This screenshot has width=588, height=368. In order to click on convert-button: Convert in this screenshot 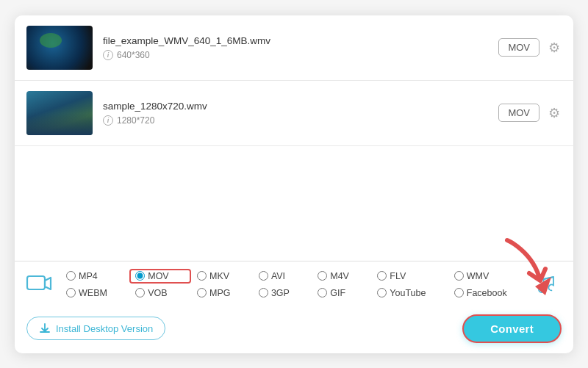, I will do `click(512, 329)`.